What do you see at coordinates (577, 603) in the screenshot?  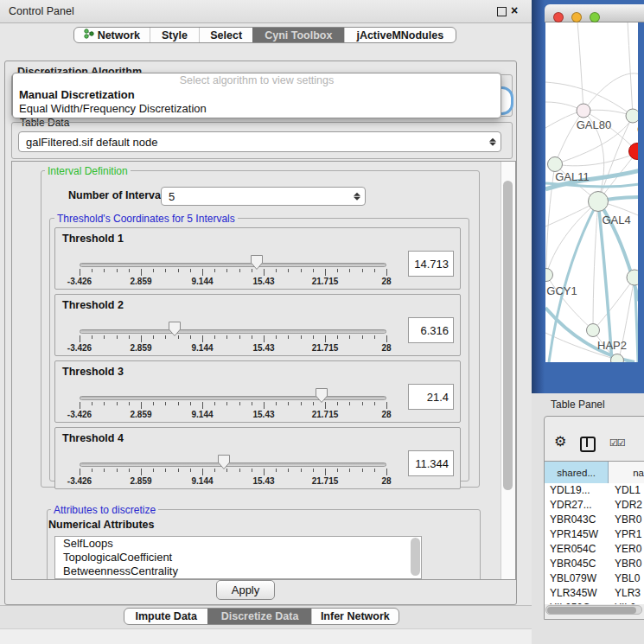 I see `cell-shared-name: YIL052C` at bounding box center [577, 603].